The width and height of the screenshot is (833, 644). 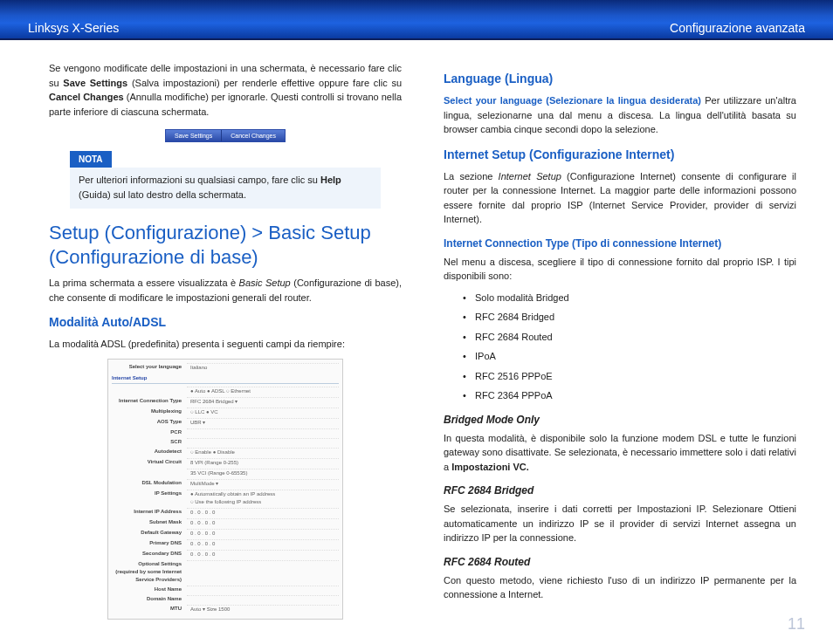 What do you see at coordinates (253, 136) in the screenshot?
I see `cancel-changes-button: Cancel Changes` at bounding box center [253, 136].